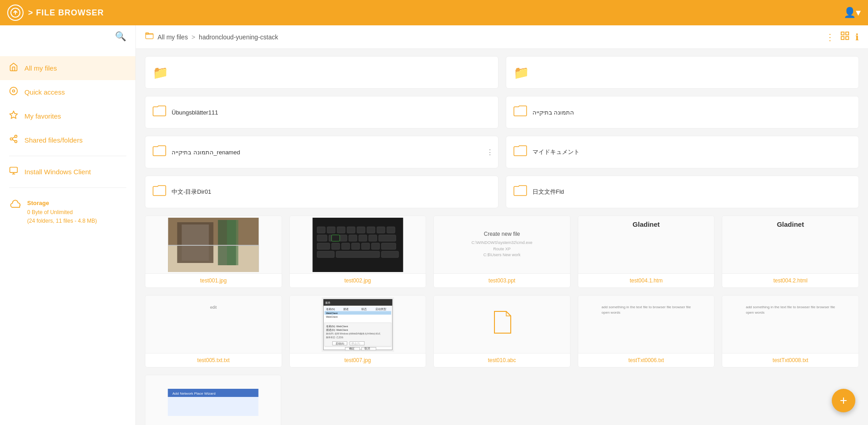 This screenshot has width=868, height=425. Describe the element at coordinates (502, 252) in the screenshot. I see `file-grid-row-1: test001.jpg` at that location.